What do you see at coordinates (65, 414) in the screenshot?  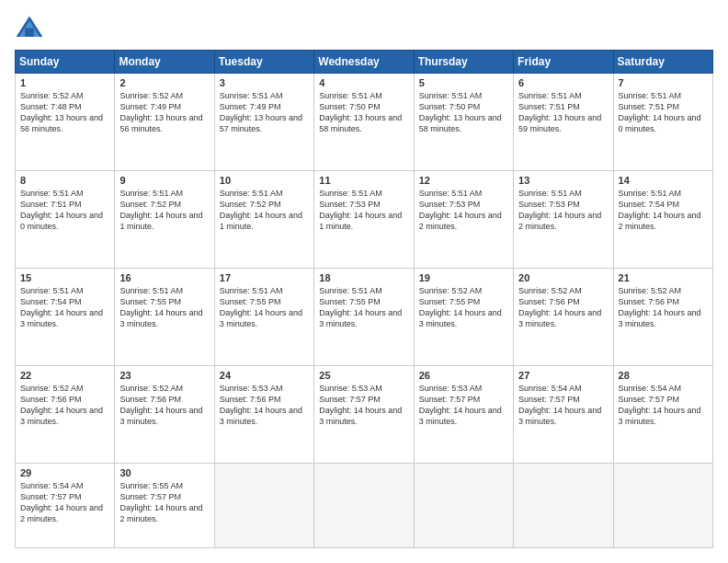 I see `calendar-day-cell: 22Sunrise: 5:52 AMSunset: 7:56 PMDayligh…` at bounding box center [65, 414].